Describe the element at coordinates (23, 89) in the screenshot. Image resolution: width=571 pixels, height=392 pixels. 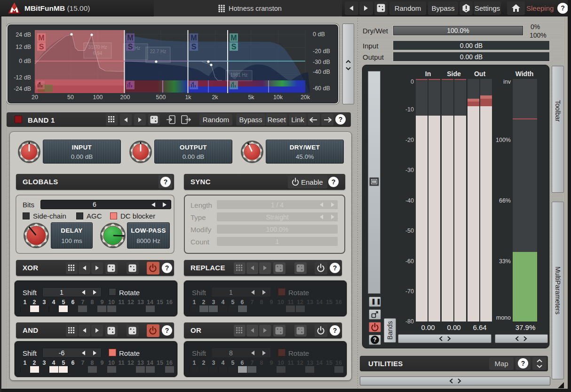
I see `svg-text: -24 dB` at that location.